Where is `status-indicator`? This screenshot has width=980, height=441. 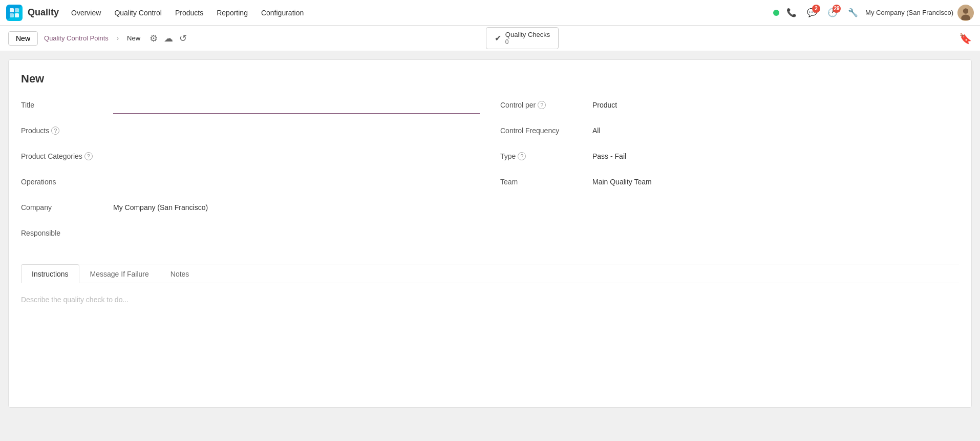 status-indicator is located at coordinates (776, 13).